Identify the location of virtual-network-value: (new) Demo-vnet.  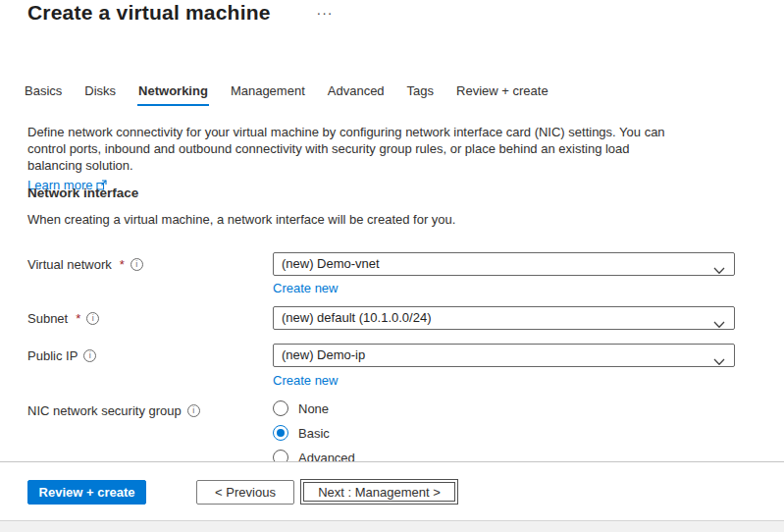
(331, 263).